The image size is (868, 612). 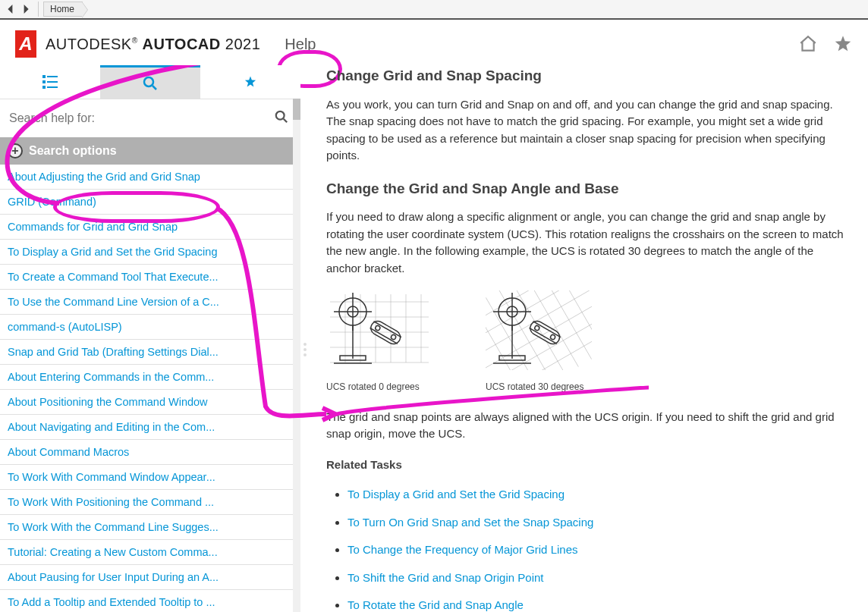 I want to click on related-task-item: To Display a Grid and Set the Grid Spaci…, so click(x=599, y=494).